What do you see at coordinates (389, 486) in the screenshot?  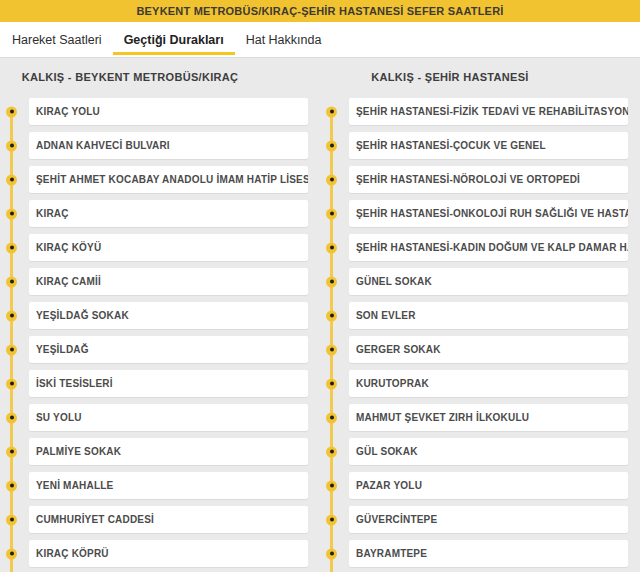 I see `stop-name: PAZAR YOLU` at bounding box center [389, 486].